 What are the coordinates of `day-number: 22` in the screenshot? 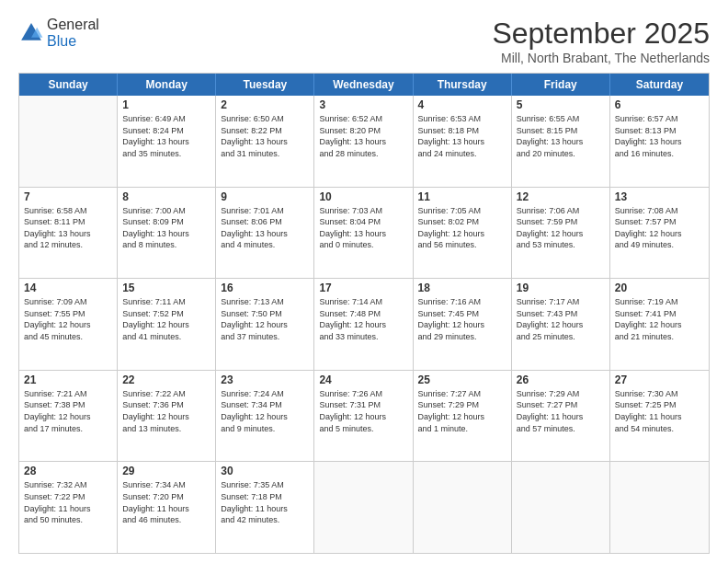 It's located at (166, 380).